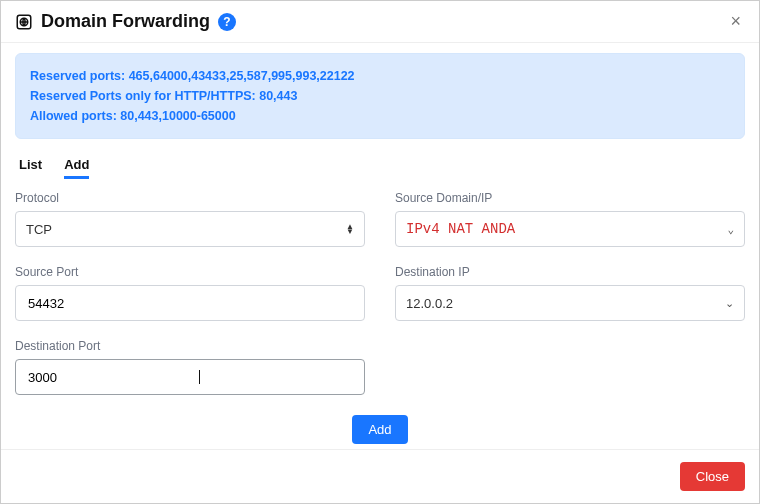 This screenshot has height=504, width=760. I want to click on destination-ip-value: 12.0.0.2, so click(566, 304).